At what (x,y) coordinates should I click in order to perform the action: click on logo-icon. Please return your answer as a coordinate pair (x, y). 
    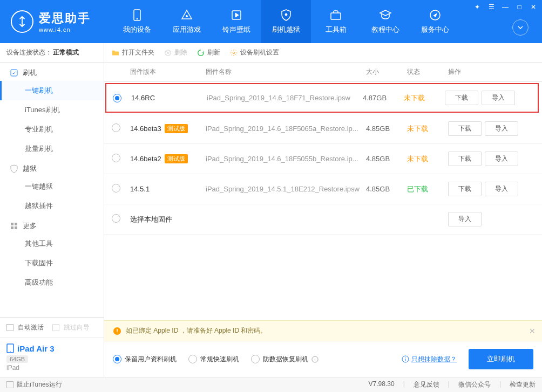
    Looking at the image, I should click on (22, 22).